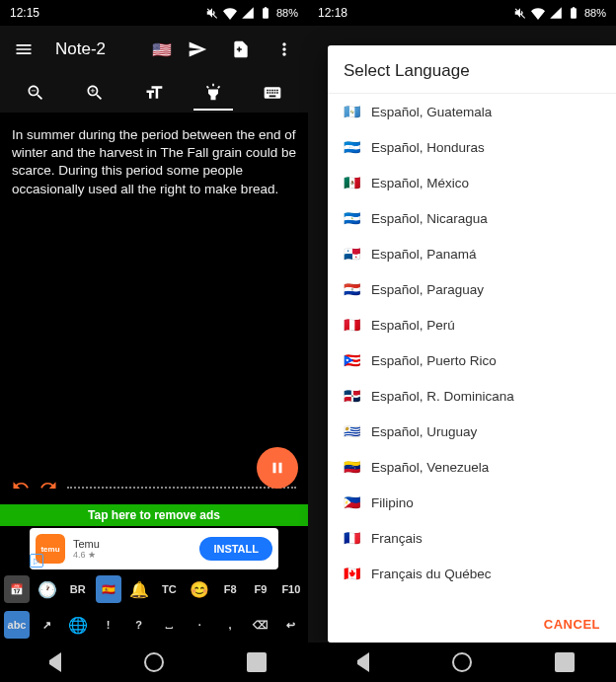  What do you see at coordinates (48, 488) in the screenshot?
I see `redo-button` at bounding box center [48, 488].